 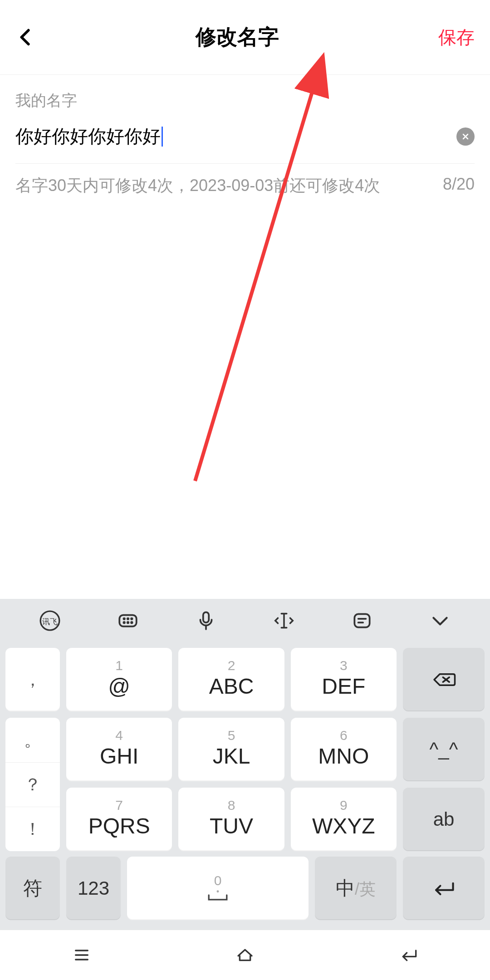 What do you see at coordinates (284, 621) in the screenshot?
I see `text-select-icon` at bounding box center [284, 621].